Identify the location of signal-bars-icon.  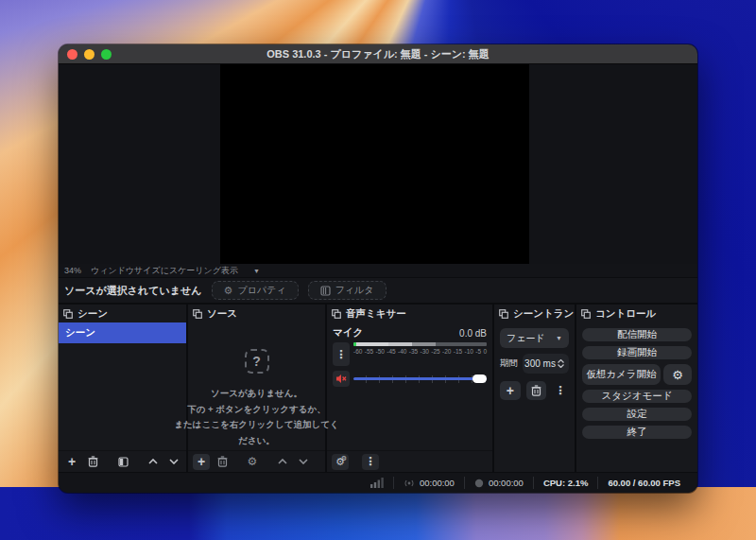
(377, 482).